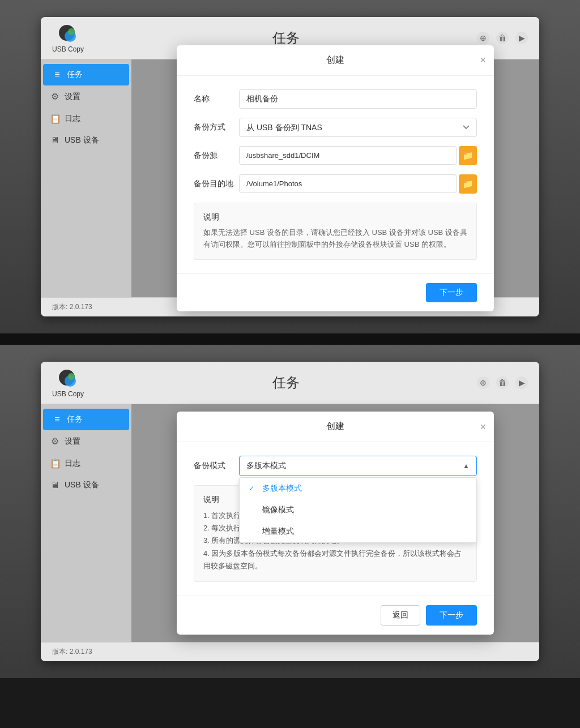 This screenshot has width=580, height=728. I want to click on dialog2-header: 创建 ×, so click(335, 427).